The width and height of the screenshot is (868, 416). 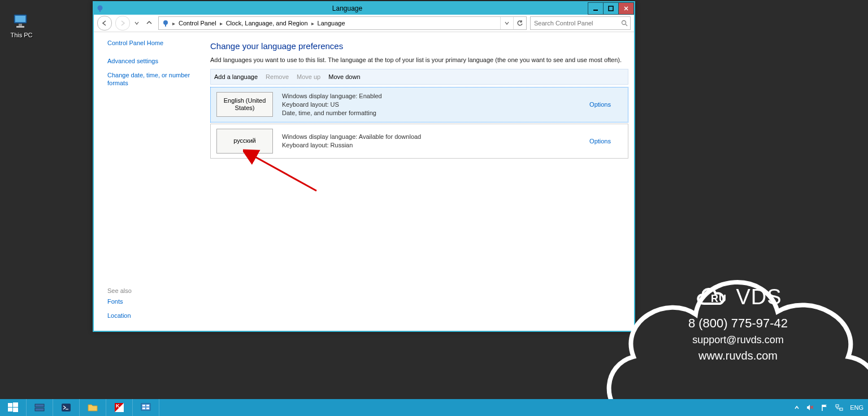 I want to click on sidebar-link-home: Control Panel Home, so click(x=153, y=43).